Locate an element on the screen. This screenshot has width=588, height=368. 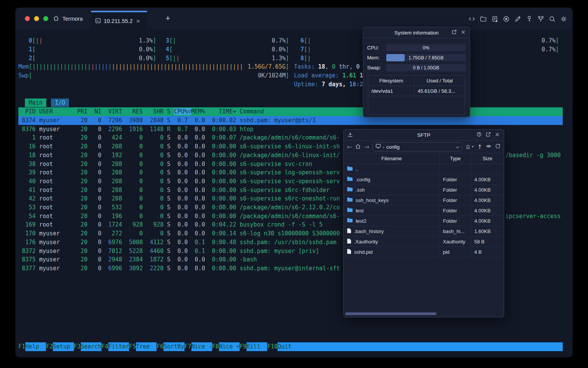
back-icon: ← is located at coordinates (349, 147).